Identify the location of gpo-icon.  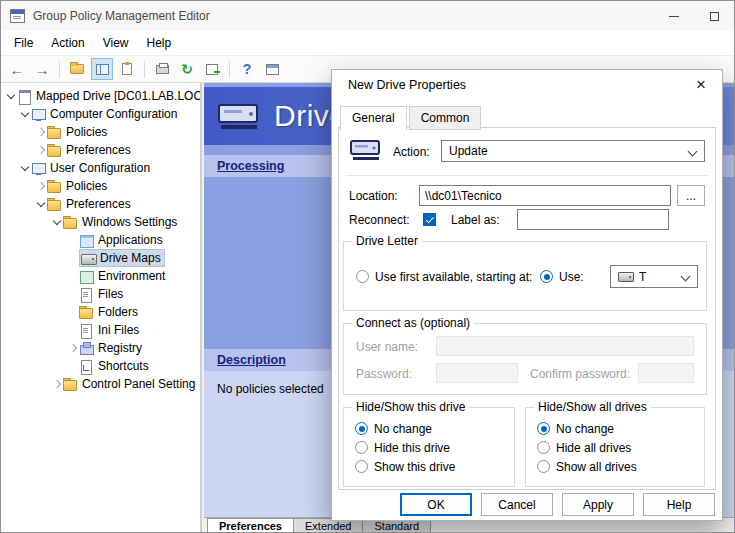
(24, 96).